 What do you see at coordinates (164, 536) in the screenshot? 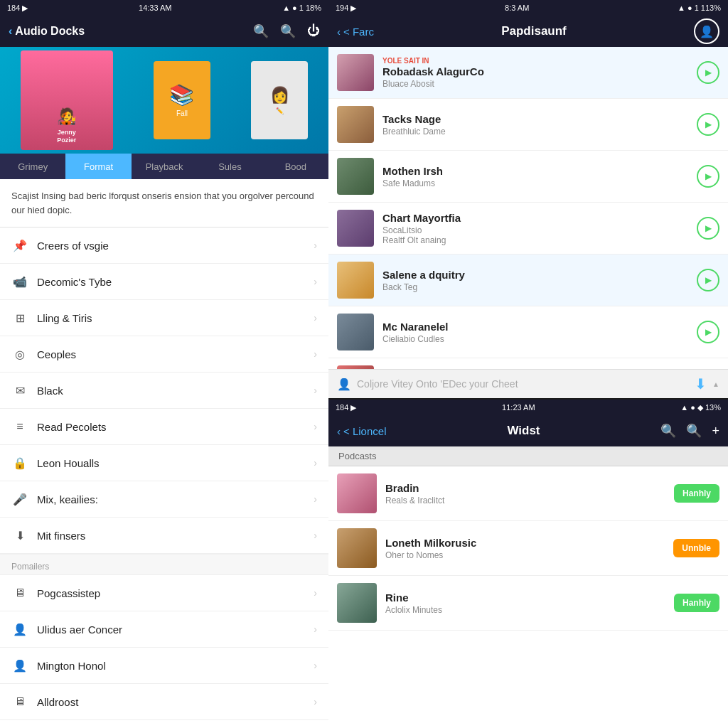
I see `menu-item-mit: ⬇ Mit finsers ›` at bounding box center [164, 536].